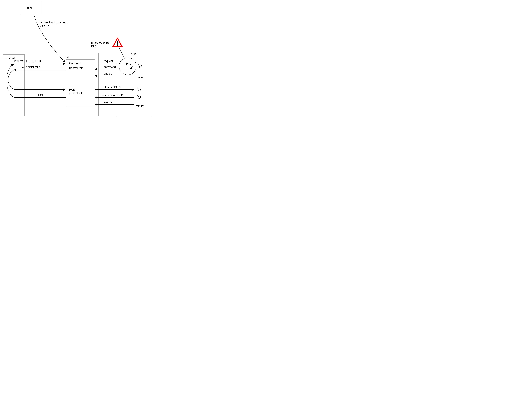  Describe the element at coordinates (73, 89) in the screenshot. I see `mcm-title: MCM-` at that location.